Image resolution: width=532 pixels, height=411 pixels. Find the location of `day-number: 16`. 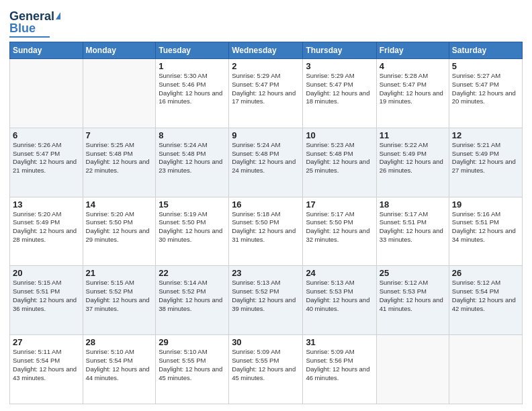

day-number: 16 is located at coordinates (266, 204).